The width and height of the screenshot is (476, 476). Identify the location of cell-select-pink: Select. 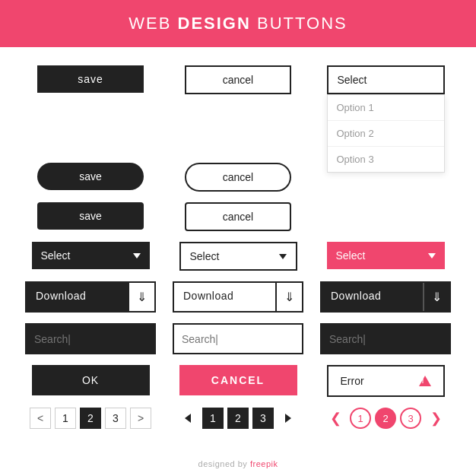
(386, 255).